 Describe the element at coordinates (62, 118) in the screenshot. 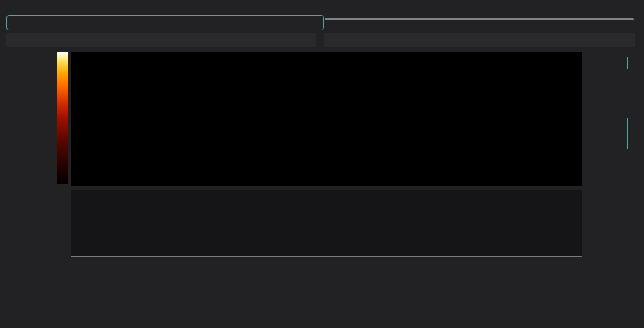

I see `volume-colorbar` at that location.